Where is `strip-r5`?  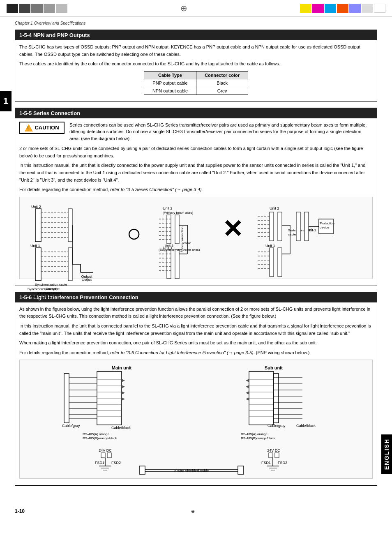 strip-r5 is located at coordinates (355, 8).